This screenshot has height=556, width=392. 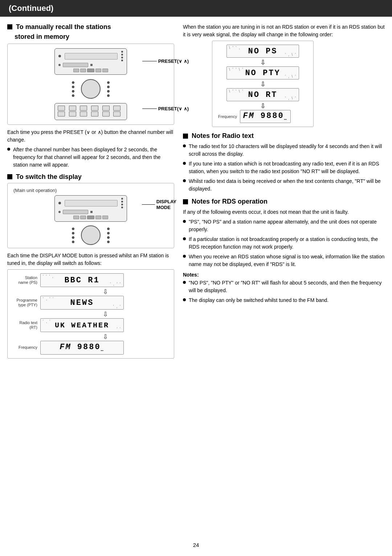 What do you see at coordinates (73, 89) in the screenshot?
I see `left-speaker-dots` at bounding box center [73, 89].